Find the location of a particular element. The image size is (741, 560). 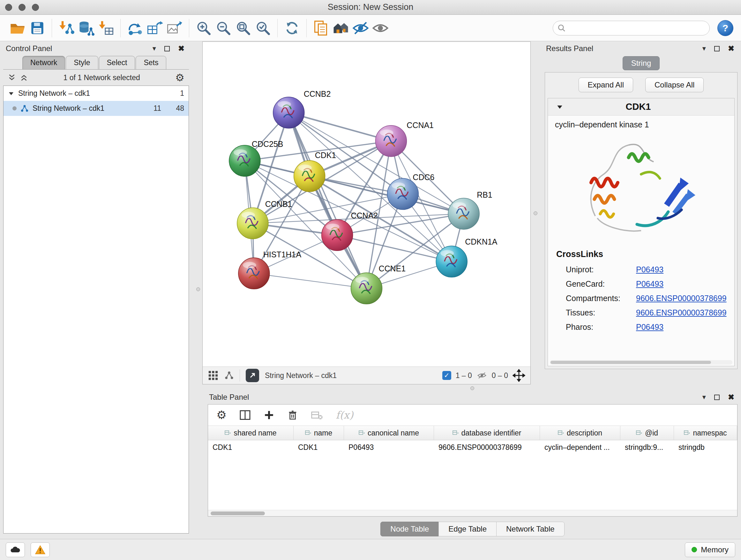

show-columns-icon is located at coordinates (245, 415).